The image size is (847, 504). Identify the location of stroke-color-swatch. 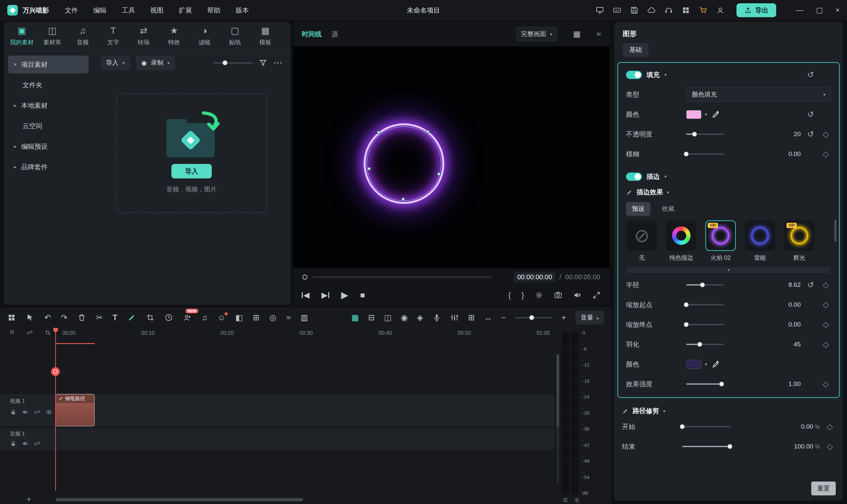
(694, 364).